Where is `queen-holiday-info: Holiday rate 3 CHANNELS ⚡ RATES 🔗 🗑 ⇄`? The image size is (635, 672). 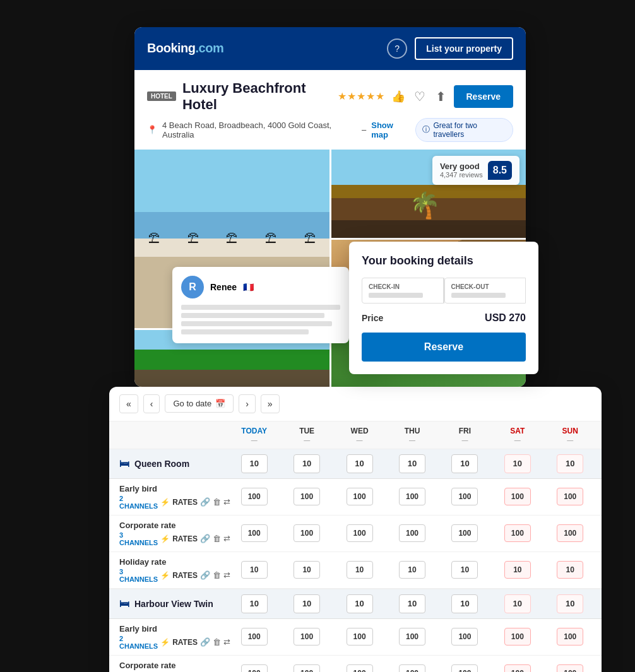
queen-holiday-info: Holiday rate 3 CHANNELS ⚡ RATES 🔗 🗑 ⇄ is located at coordinates (171, 570).